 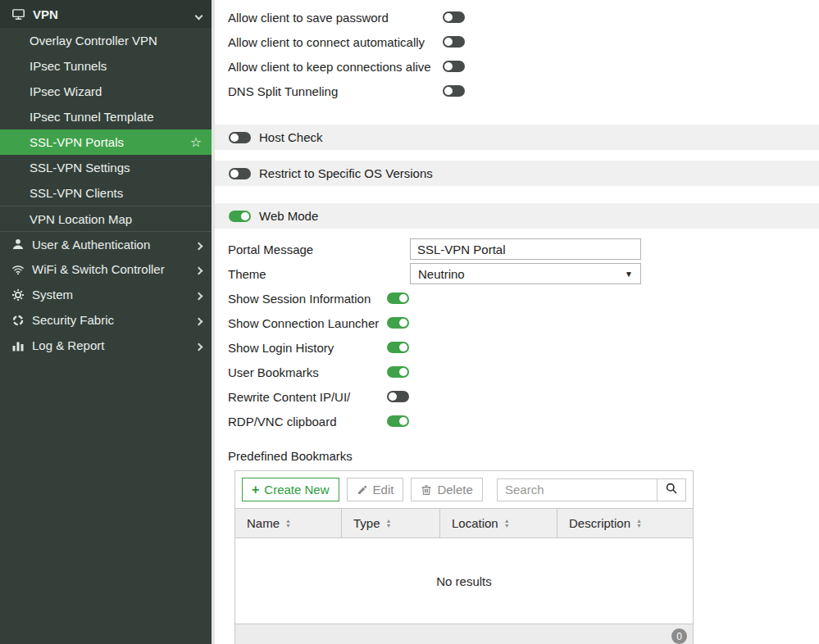 I want to click on allow-client-to-save-password-toggle, so click(x=454, y=17).